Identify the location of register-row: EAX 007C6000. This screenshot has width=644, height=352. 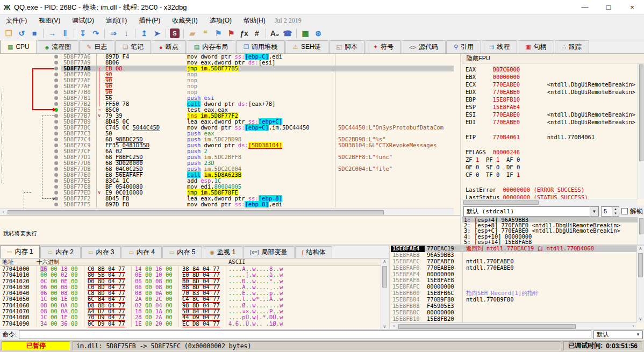
(552, 69).